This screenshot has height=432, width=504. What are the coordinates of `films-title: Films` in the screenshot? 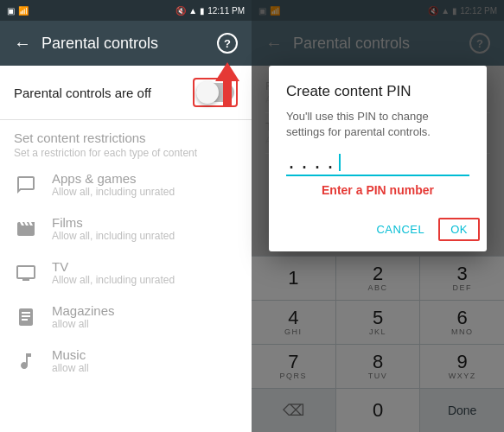 It's located at (145, 223).